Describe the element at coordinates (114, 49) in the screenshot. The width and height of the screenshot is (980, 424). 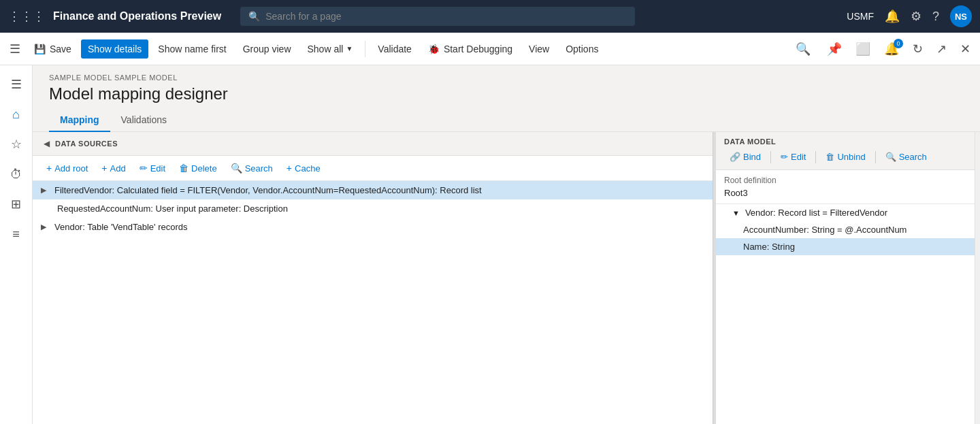
I see `show-details-button: Show details` at that location.